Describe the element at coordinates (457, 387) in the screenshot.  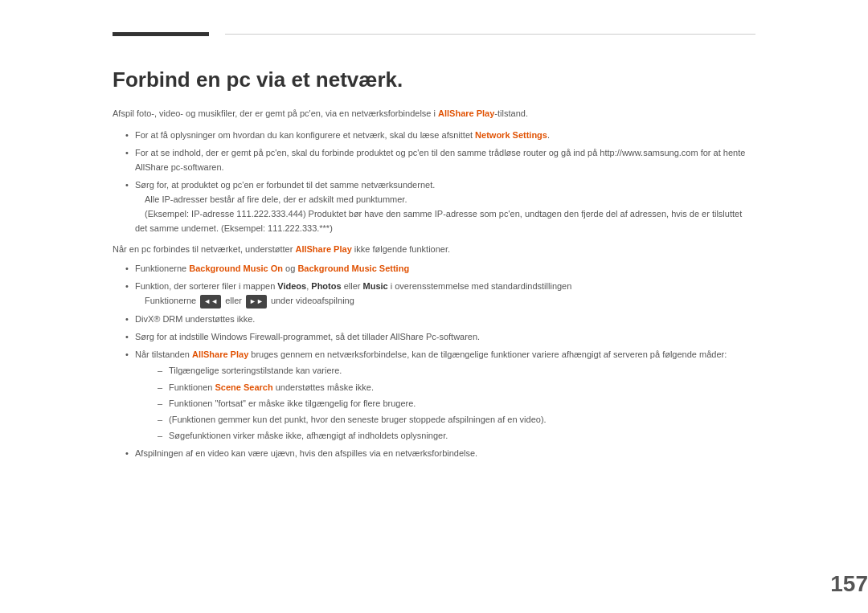
I see `dash-item: Funktionen Scene Search understøttes mås…` at that location.